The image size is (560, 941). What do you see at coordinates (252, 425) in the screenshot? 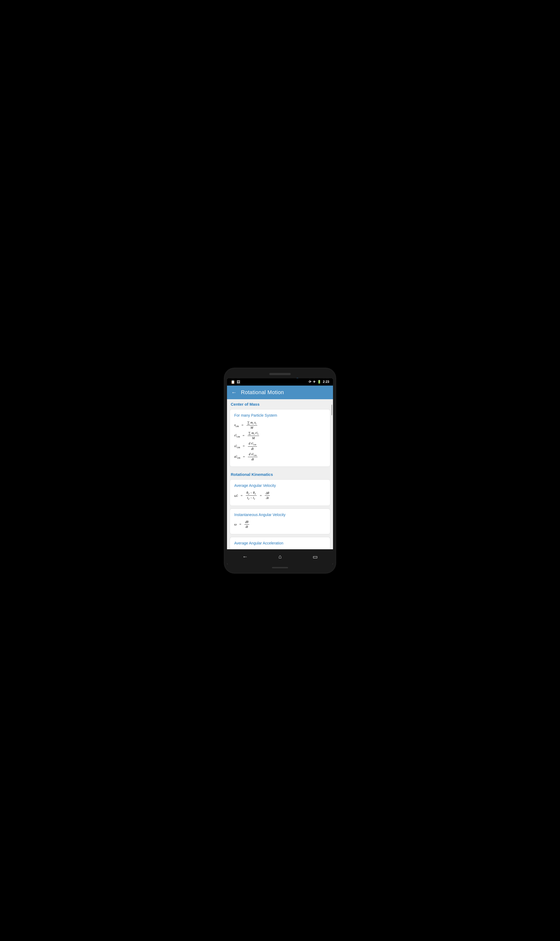
I see `xcm-fraction: ∑ mi xi M` at bounding box center [252, 425].